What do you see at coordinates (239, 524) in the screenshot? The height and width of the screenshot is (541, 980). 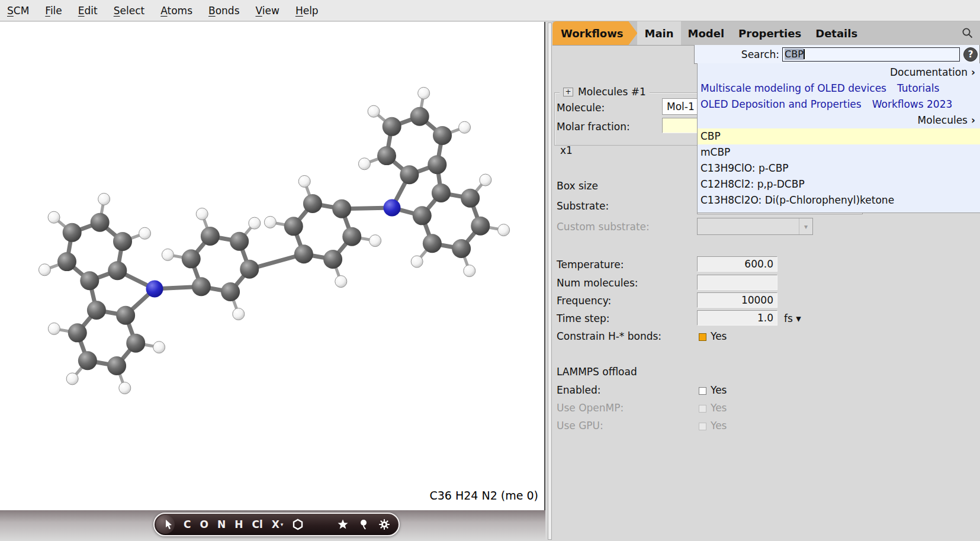 I see `element-h-button: H` at bounding box center [239, 524].